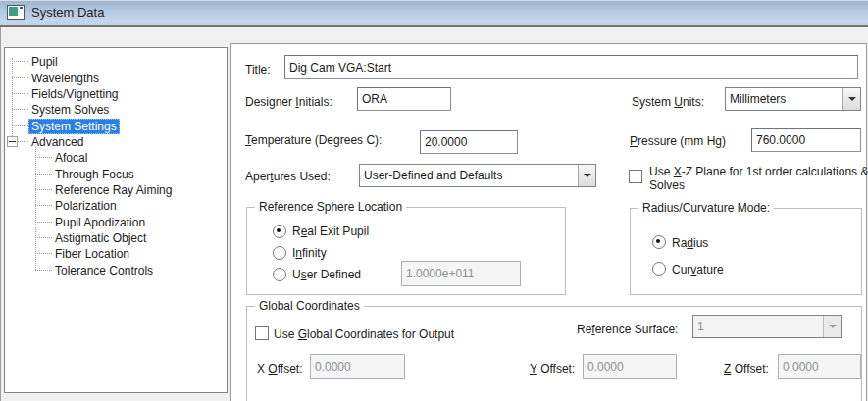 The image size is (868, 401). What do you see at coordinates (92, 254) in the screenshot?
I see `tree-item-label: Fiber Location` at bounding box center [92, 254].